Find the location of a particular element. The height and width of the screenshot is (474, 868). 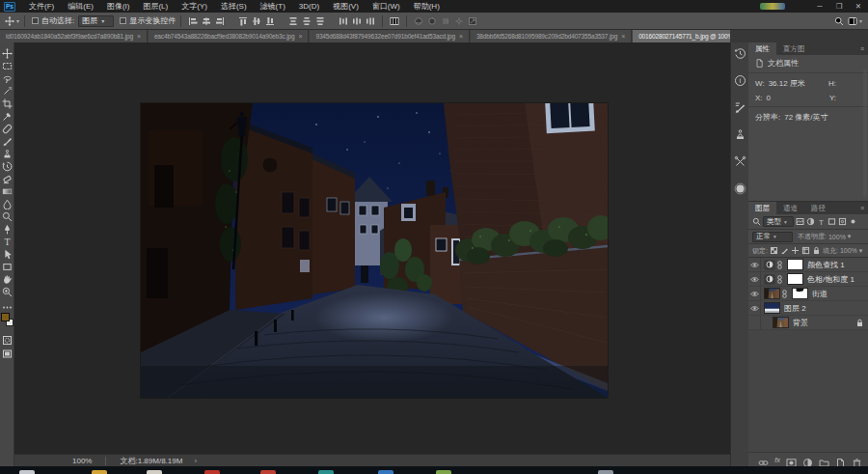

close-button: ✕ is located at coordinates (858, 6).